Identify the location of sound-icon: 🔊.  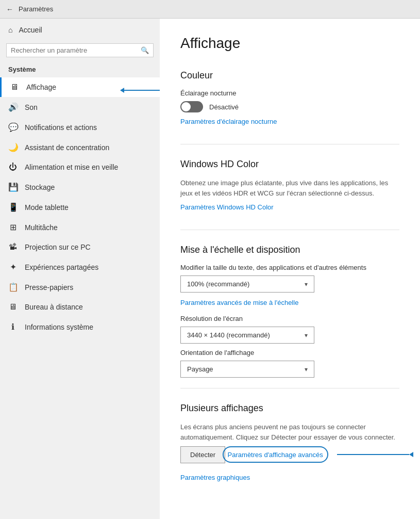
(13, 107).